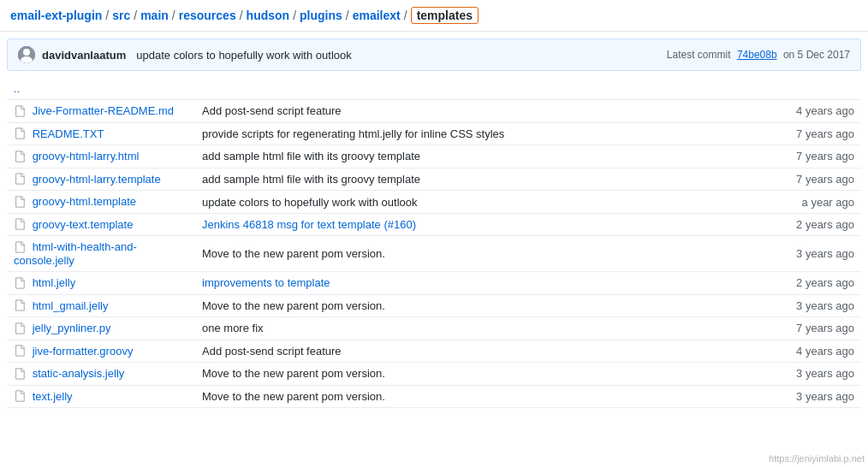 The image size is (868, 467). I want to click on parent-dir-link: .., so click(17, 89).